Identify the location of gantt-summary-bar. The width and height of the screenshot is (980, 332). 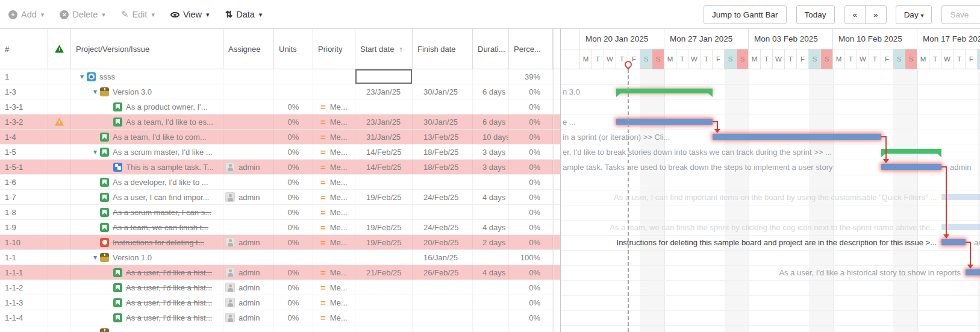
(664, 91).